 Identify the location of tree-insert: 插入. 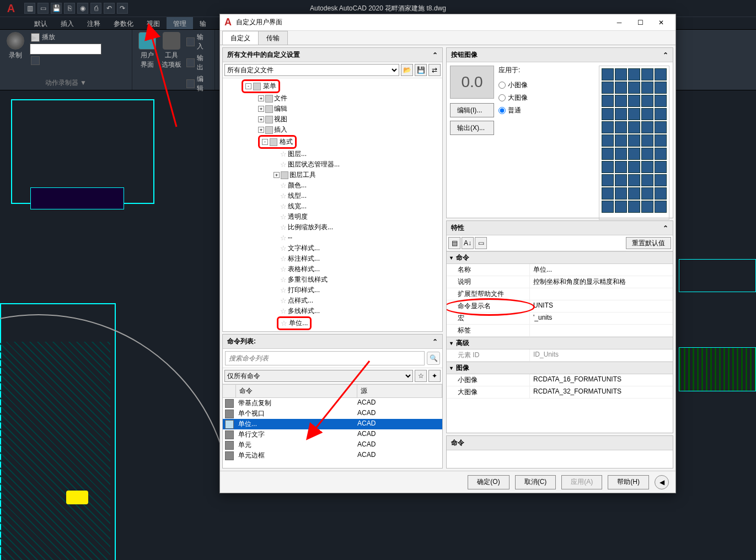
(281, 130).